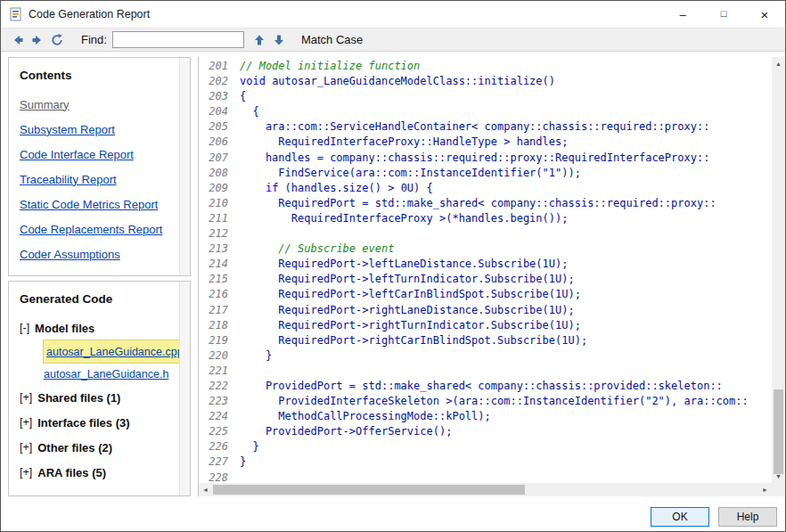 The height and width of the screenshot is (532, 786). Describe the element at coordinates (488, 219) in the screenshot. I see `code-line: 211 RequiredInterfaceProxy >(*handles.be…` at that location.